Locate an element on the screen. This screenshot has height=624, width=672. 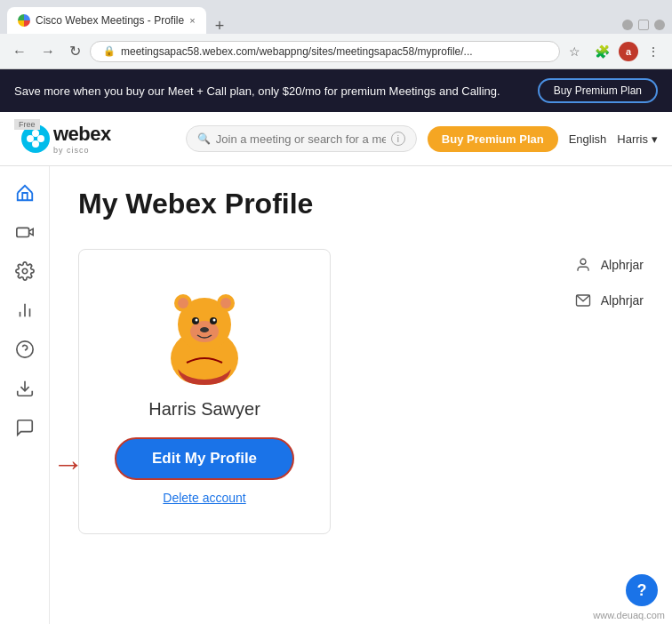
sidebar-item-settings is located at coordinates (25, 271).